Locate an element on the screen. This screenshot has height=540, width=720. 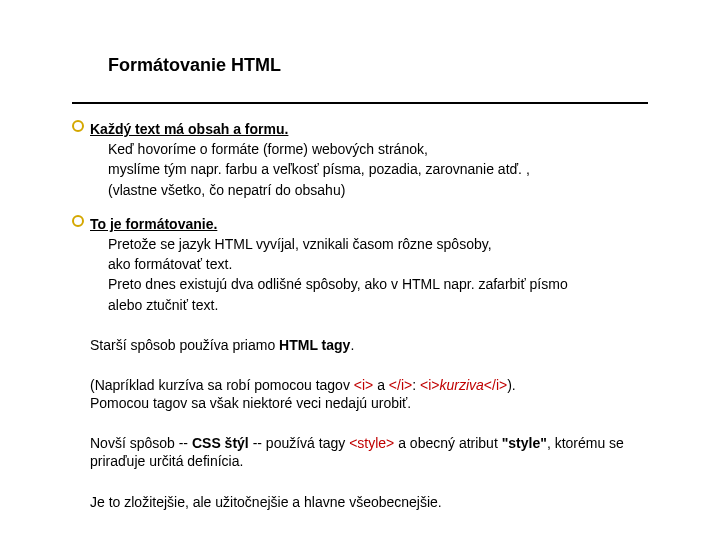
paragraph: Je to zložitejšie, ale užitočnejšie a hl… is located at coordinates (376, 502).